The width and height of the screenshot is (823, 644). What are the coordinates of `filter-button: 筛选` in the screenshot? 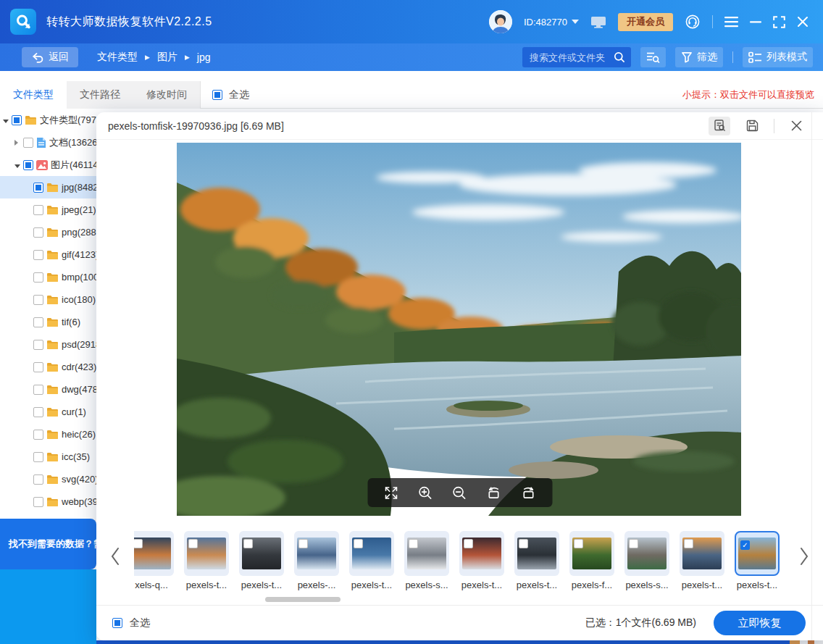 It's located at (699, 57).